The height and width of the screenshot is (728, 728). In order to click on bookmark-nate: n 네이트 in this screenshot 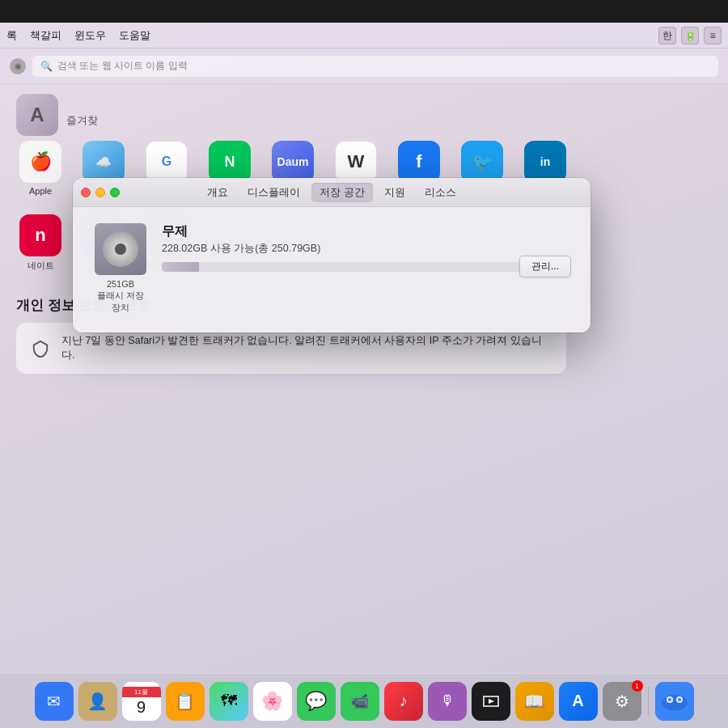, I will do `click(40, 243)`.